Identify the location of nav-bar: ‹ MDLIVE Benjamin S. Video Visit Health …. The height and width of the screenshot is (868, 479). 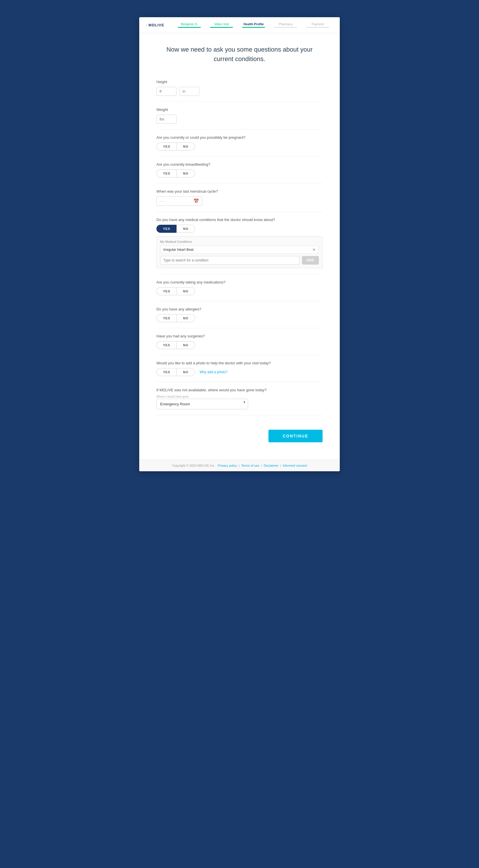
(240, 25).